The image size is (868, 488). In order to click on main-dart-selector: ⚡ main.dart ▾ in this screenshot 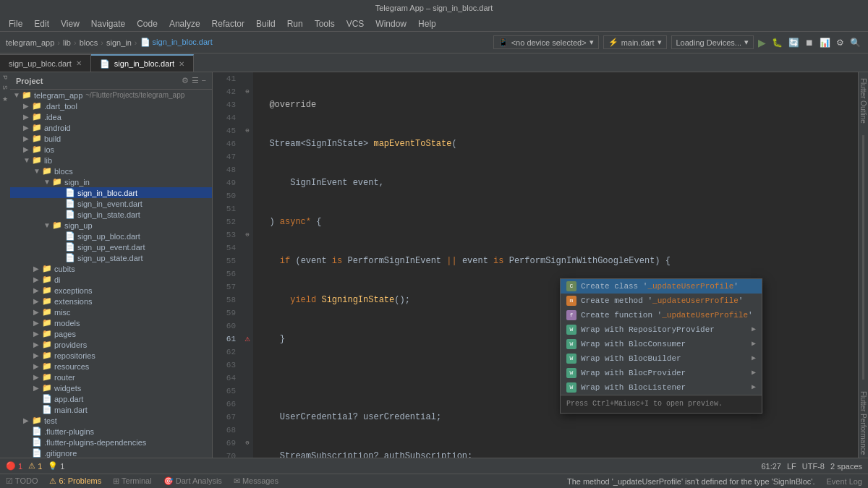, I will do `click(635, 42)`.